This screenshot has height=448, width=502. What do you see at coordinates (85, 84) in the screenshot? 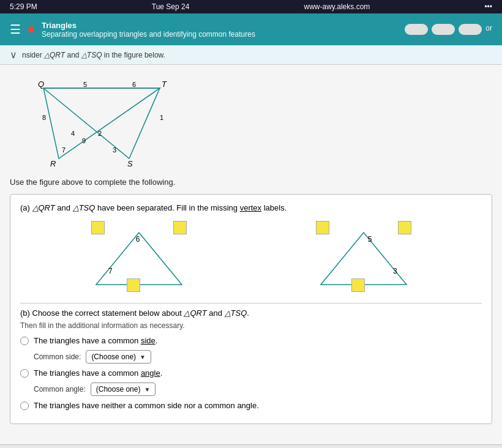
I see `label-5: 5` at bounding box center [85, 84].